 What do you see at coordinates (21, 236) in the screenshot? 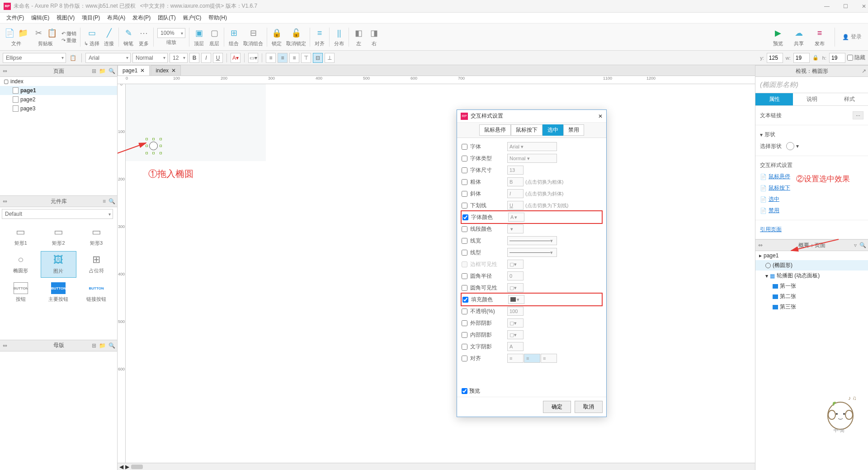
I see `library-item: ▭矩形1` at bounding box center [21, 236].